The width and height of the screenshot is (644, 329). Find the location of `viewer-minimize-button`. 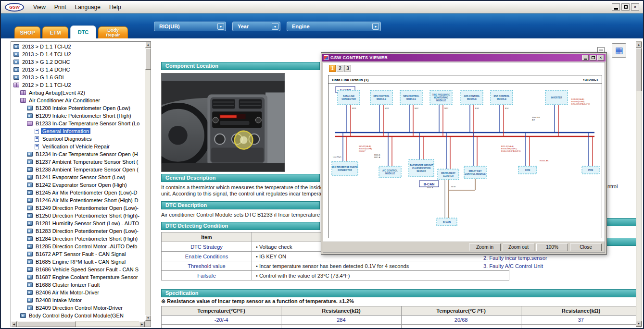

viewer-minimize-button is located at coordinates (585, 58).